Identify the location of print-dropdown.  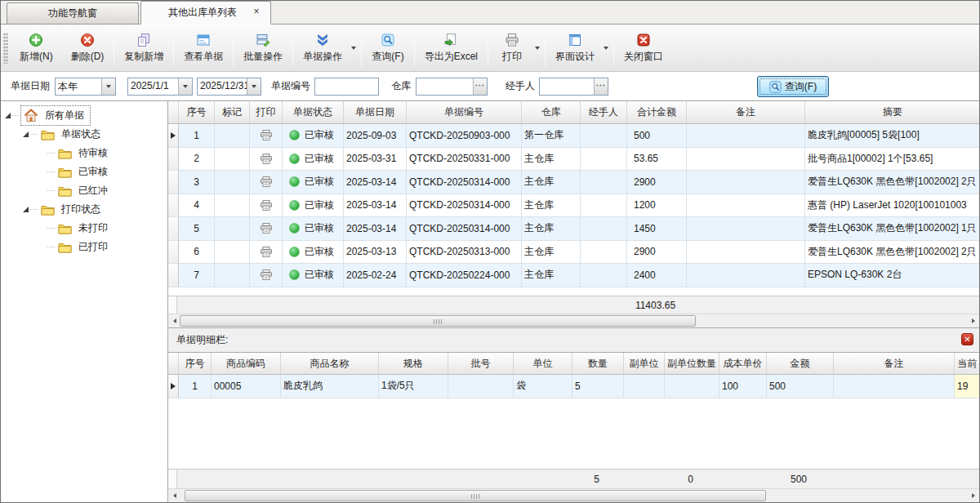
(539, 47).